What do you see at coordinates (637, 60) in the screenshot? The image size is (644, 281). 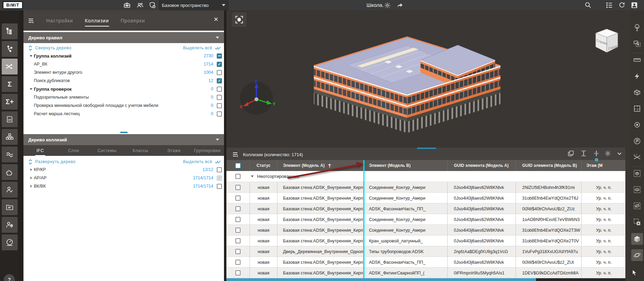 I see `measure-ruler-tool` at bounding box center [637, 60].